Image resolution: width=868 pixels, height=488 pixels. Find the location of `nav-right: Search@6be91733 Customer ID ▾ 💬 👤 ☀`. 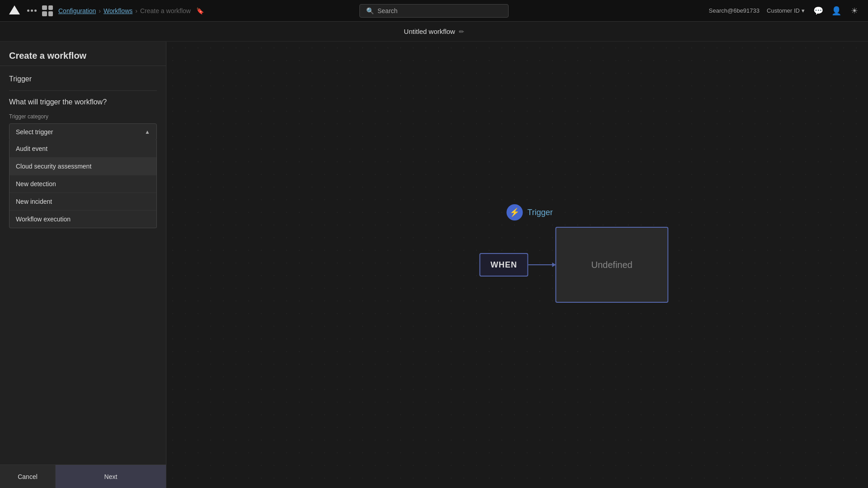

nav-right: Search@6be91733 Customer ID ▾ 💬 👤 ☀ is located at coordinates (785, 11).